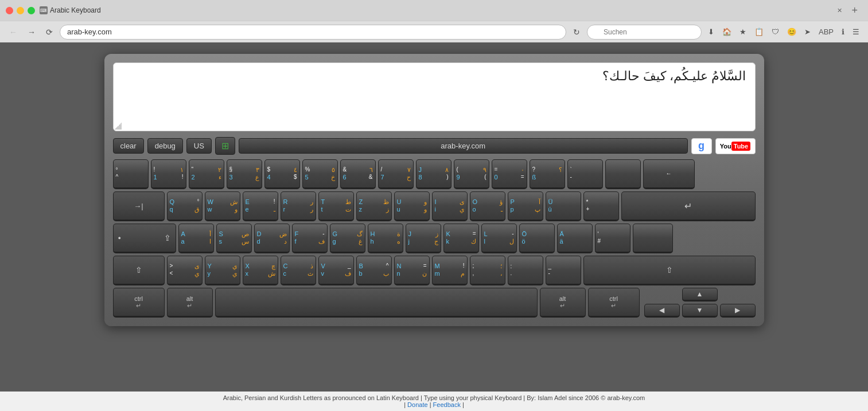 This screenshot has height=411, width=868. Describe the element at coordinates (196, 238) in the screenshot. I see `key-a: Aأ aا` at that location.